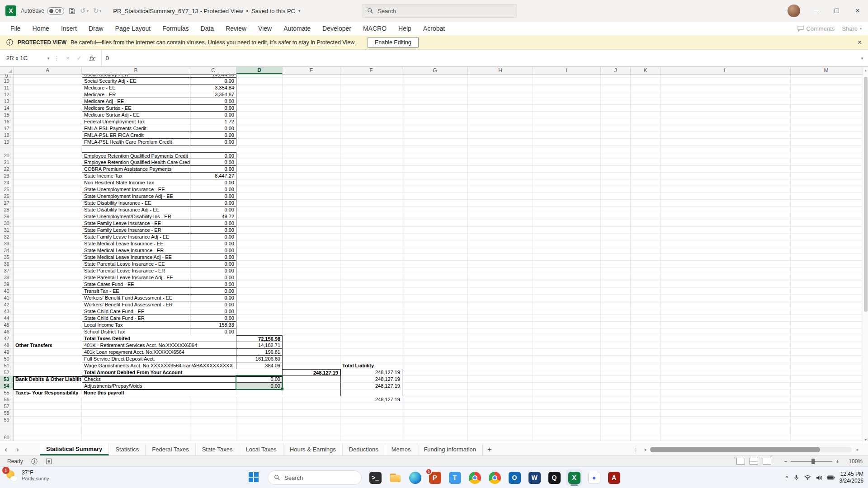  What do you see at coordinates (136, 136) in the screenshot?
I see `cell-B18: FMLA-PSL ER FICA Credit` at bounding box center [136, 136].